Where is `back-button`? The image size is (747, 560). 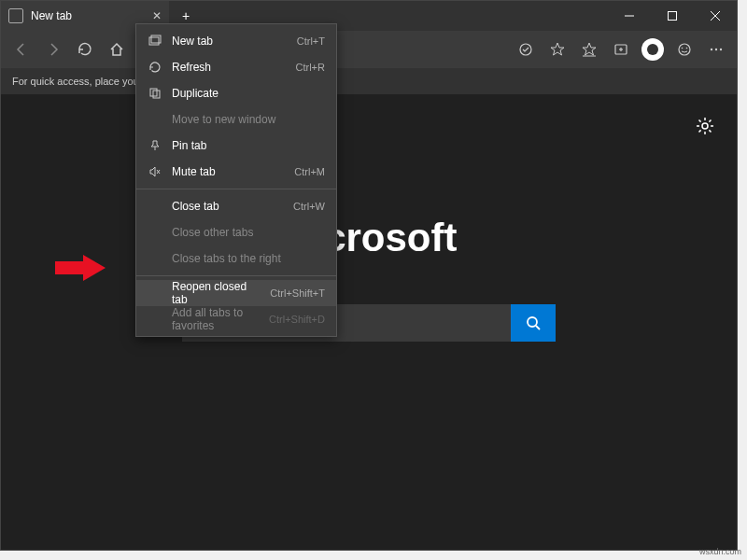
back-button is located at coordinates (21, 49).